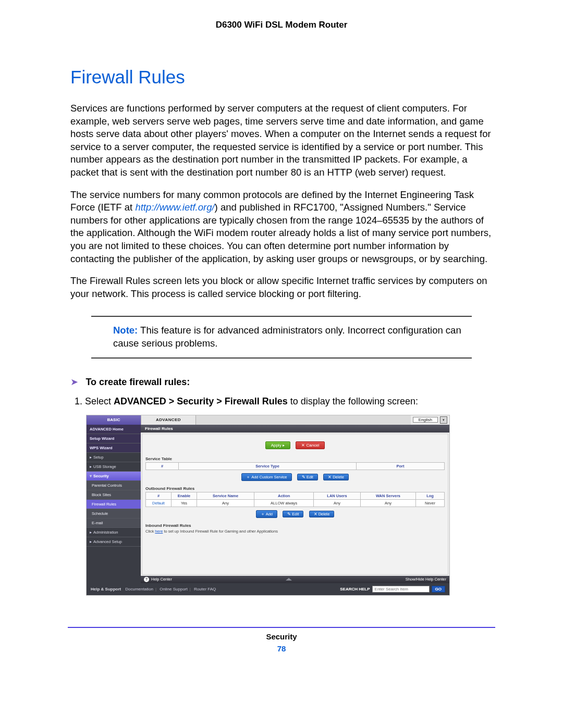 This screenshot has height=728, width=563. What do you see at coordinates (431, 503) in the screenshot?
I see `out-log: Never` at bounding box center [431, 503].